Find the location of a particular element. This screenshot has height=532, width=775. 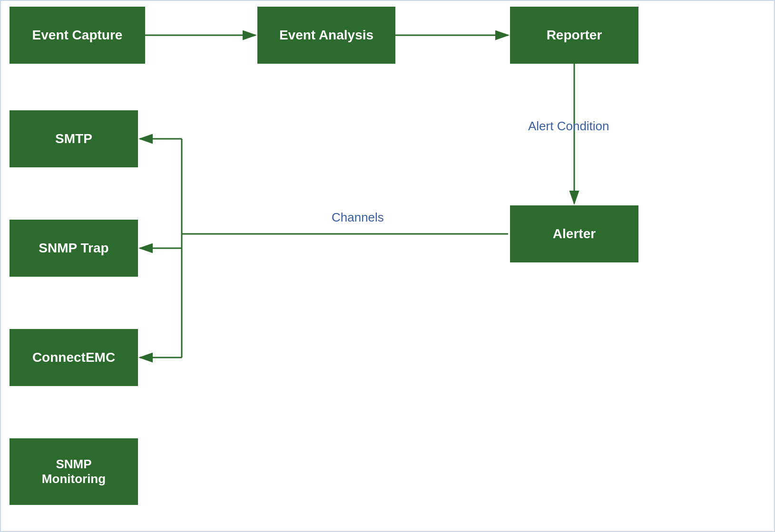

event-analysis-label: Event Analysis is located at coordinates (326, 35).